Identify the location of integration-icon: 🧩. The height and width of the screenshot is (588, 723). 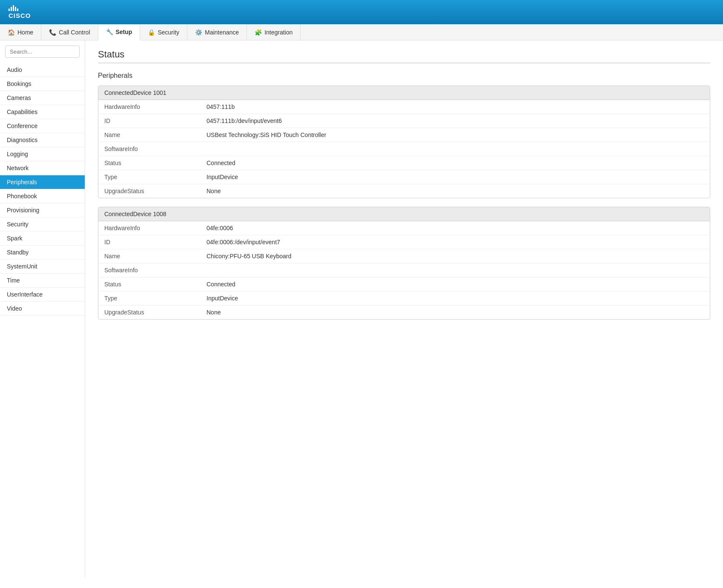
(258, 32).